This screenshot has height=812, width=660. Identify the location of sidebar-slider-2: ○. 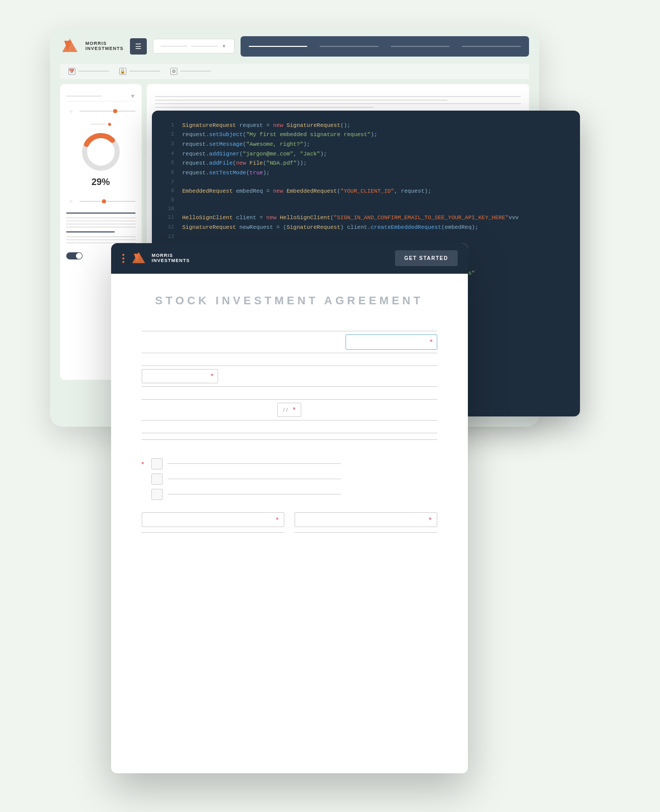
(101, 201).